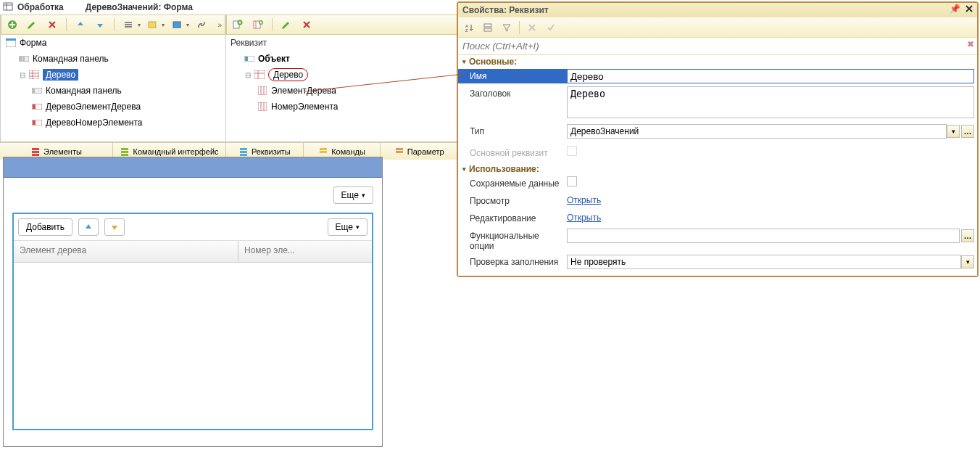 The image size is (980, 460). What do you see at coordinates (342, 107) in the screenshot?
I see `tree-item-nomel: НомерЭлемента` at bounding box center [342, 107].